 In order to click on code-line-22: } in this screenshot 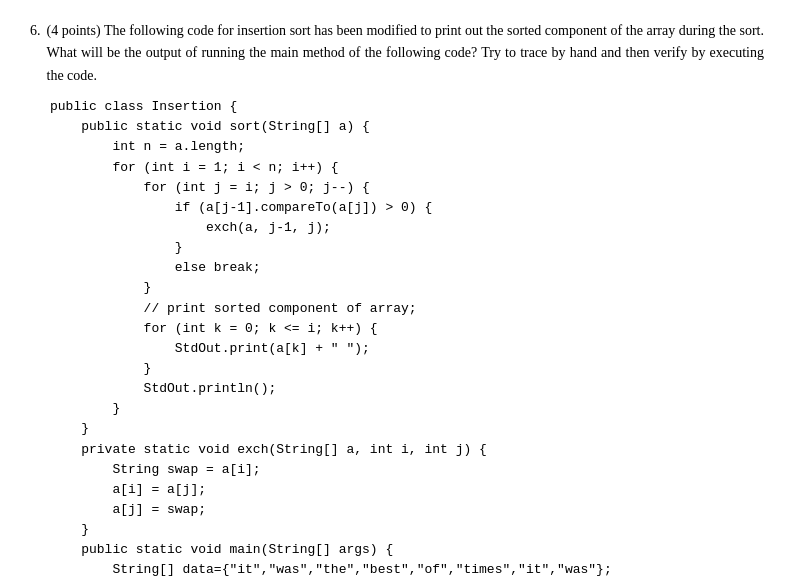, I will do `click(407, 530)`.